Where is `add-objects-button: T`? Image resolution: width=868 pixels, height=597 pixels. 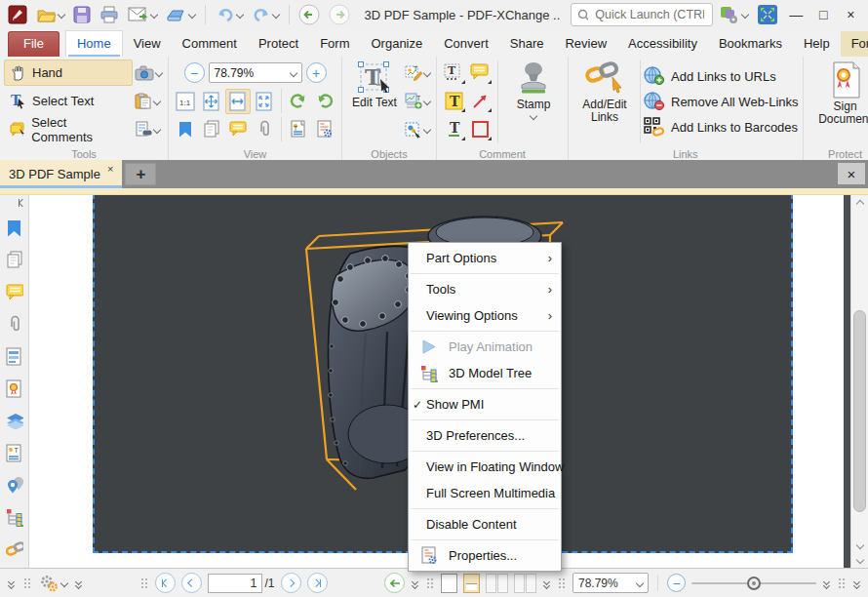
add-objects-button: T is located at coordinates (417, 101).